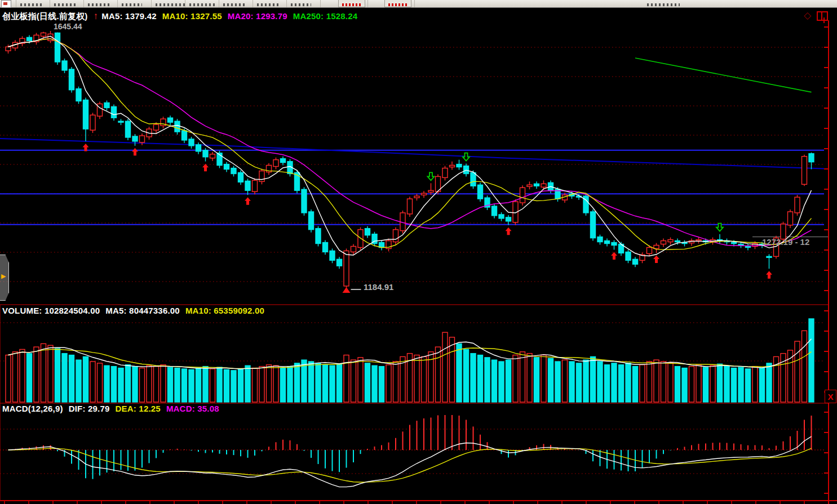 This screenshot has height=504, width=837. I want to click on app-icon, so click(6, 4).